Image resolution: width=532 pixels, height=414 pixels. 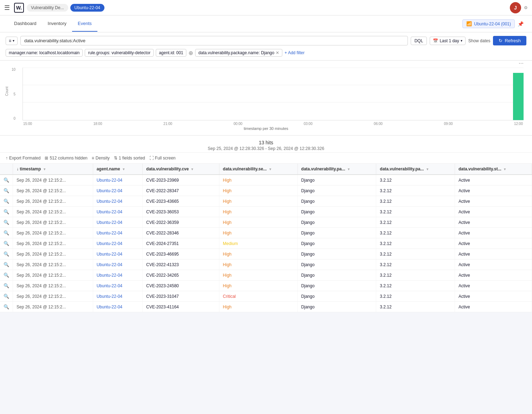 What do you see at coordinates (6, 212) in the screenshot?
I see `expand-icon-3: 🔍` at bounding box center [6, 212].